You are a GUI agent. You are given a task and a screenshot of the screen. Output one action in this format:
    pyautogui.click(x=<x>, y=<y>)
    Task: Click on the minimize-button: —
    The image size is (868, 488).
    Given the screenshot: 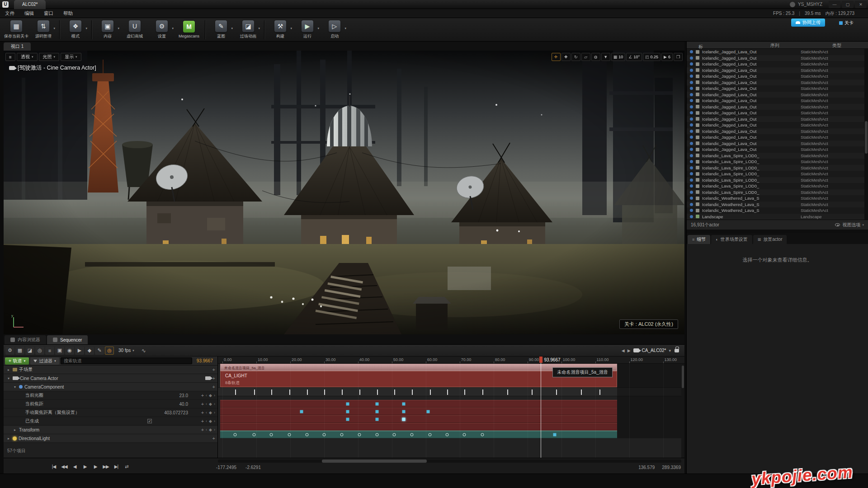 What is the action you would take?
    pyautogui.click(x=835, y=5)
    